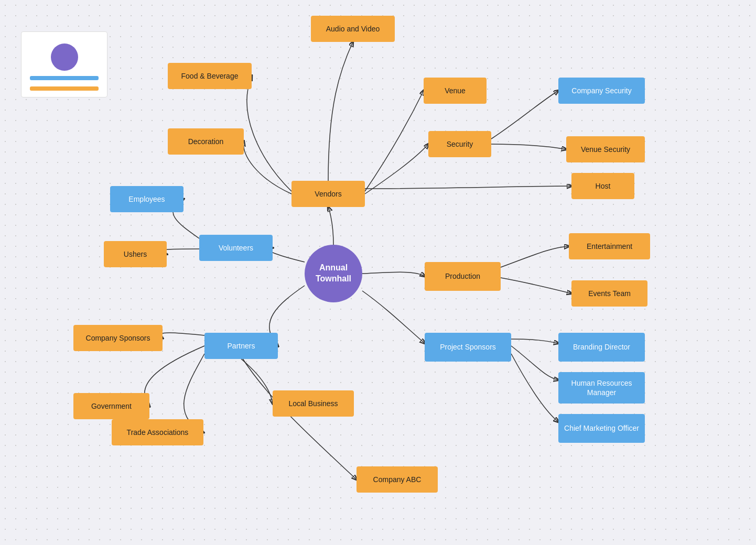 Image resolution: width=756 pixels, height=545 pixels. Describe the element at coordinates (206, 141) in the screenshot. I see `node-decoration: Decoration` at that location.